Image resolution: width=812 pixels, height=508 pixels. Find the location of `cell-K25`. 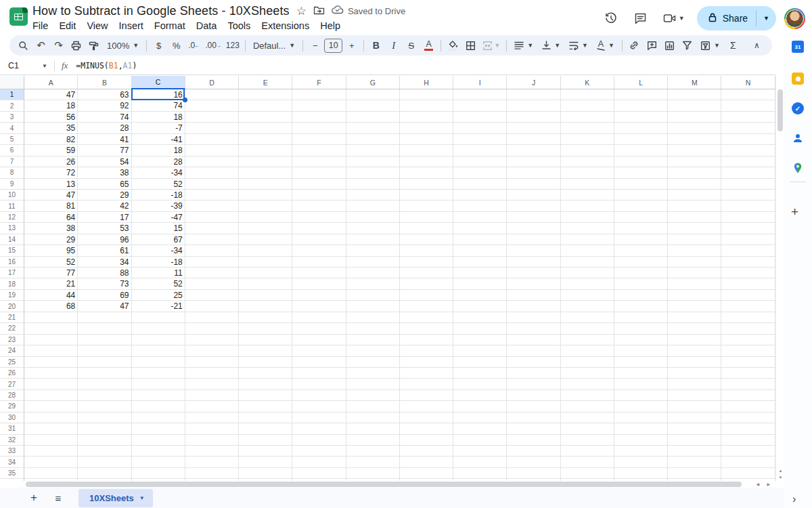

cell-K25 is located at coordinates (587, 362).